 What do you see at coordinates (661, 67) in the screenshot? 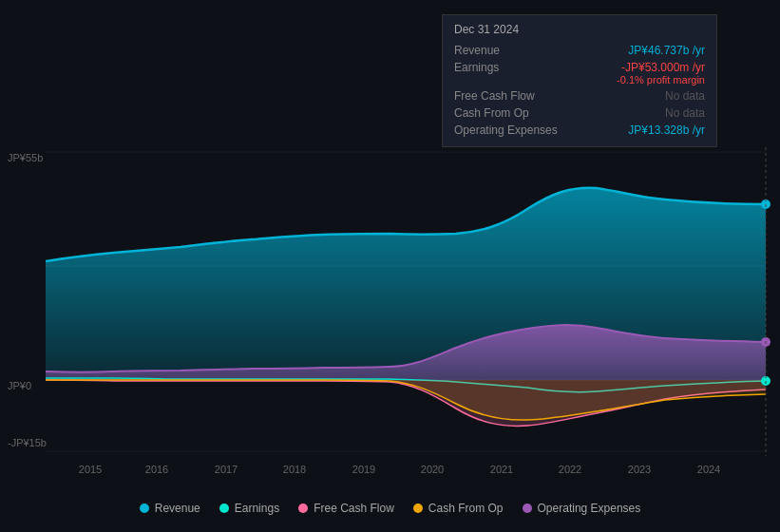
I see `tooltip-value-earnings: -JP¥53.000m /yr` at bounding box center [661, 67].